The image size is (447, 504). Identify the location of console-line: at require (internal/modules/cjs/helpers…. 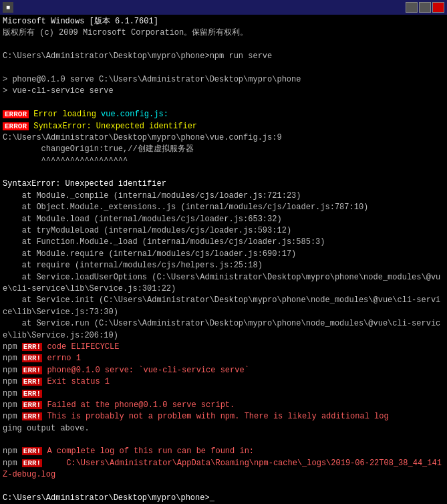
(223, 266).